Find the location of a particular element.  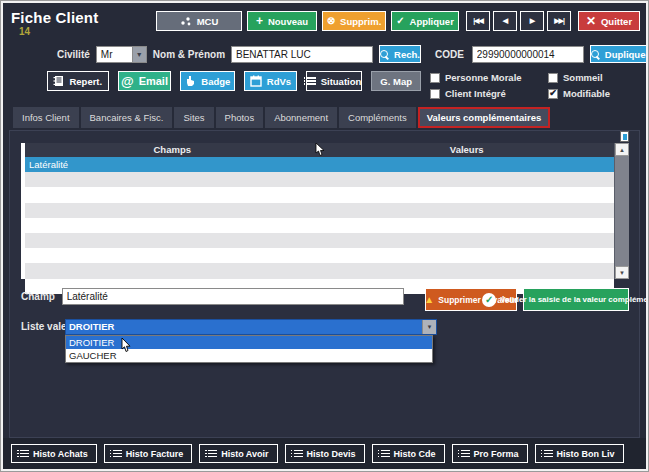

tab-photos: Photos is located at coordinates (240, 118).